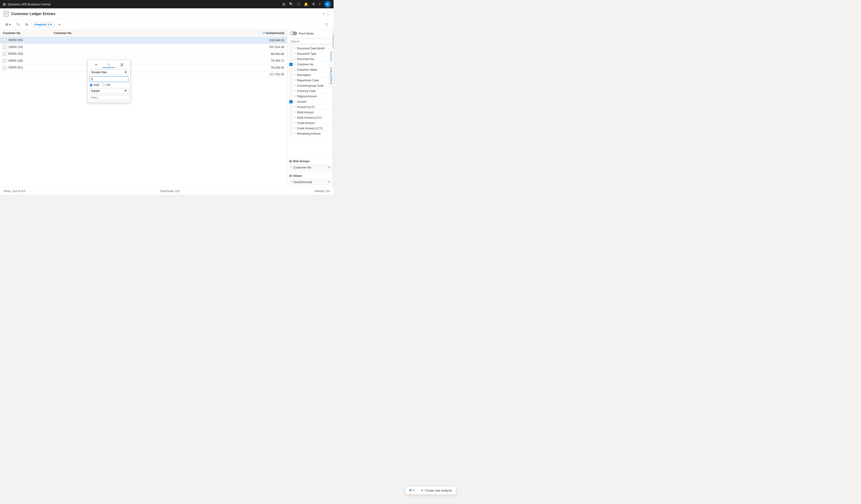 The height and width of the screenshot is (504, 861). What do you see at coordinates (43, 25) in the screenshot?
I see `analysis-tab: Analysis 1 ▾` at bounding box center [43, 25].